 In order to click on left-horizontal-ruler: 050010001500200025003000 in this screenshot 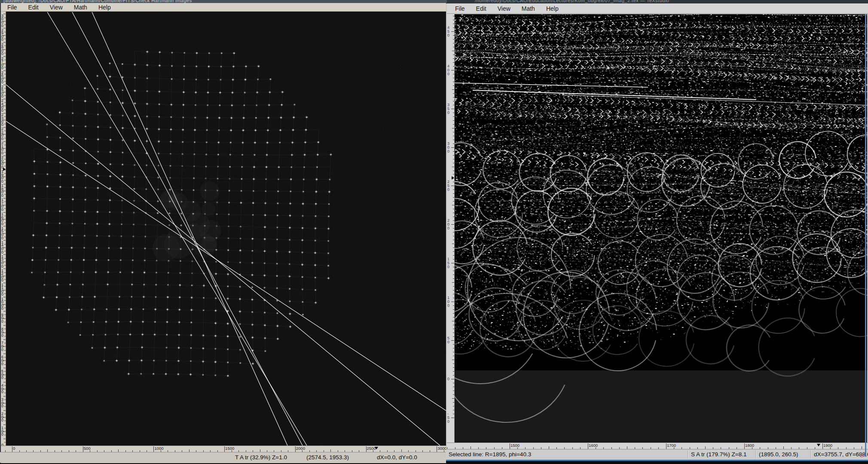, I will do `click(223, 449)`.